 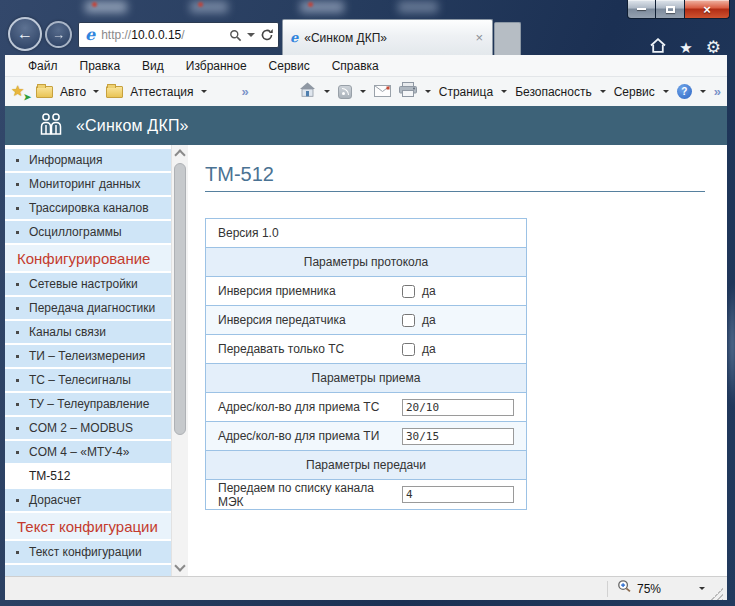 What do you see at coordinates (304, 407) in the screenshot?
I see `row-label: Адрес/кол-во для приема ТС` at bounding box center [304, 407].